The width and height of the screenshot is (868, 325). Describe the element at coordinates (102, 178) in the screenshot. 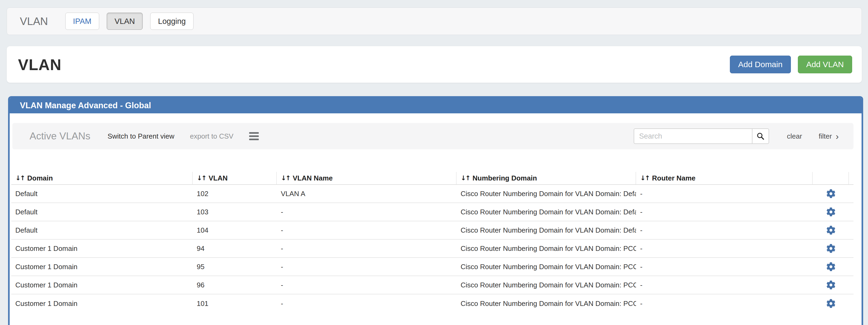

I see `column-header-domain: ↓↑Domain` at that location.